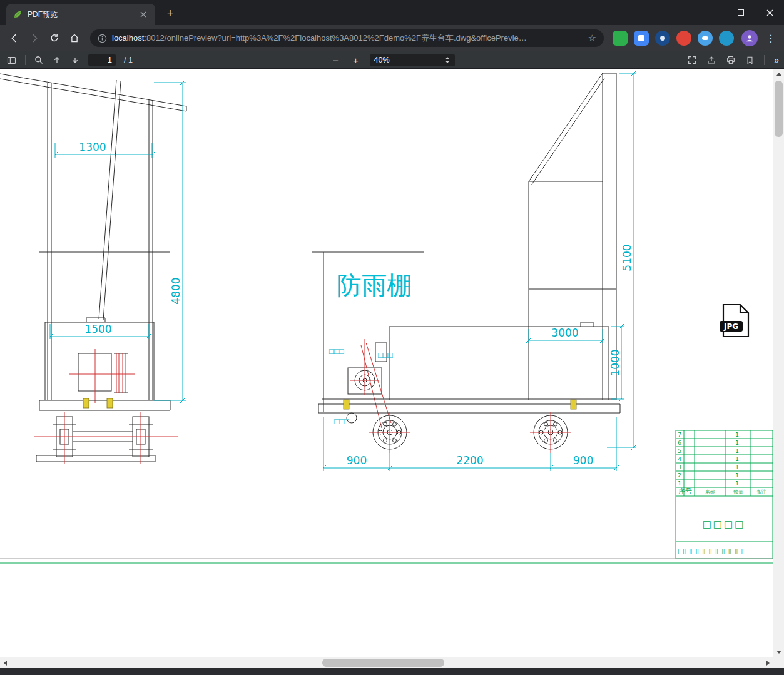 The width and height of the screenshot is (784, 675). What do you see at coordinates (710, 551) in the screenshot?
I see `title-block-footer: □□□□□□□□□□` at bounding box center [710, 551].